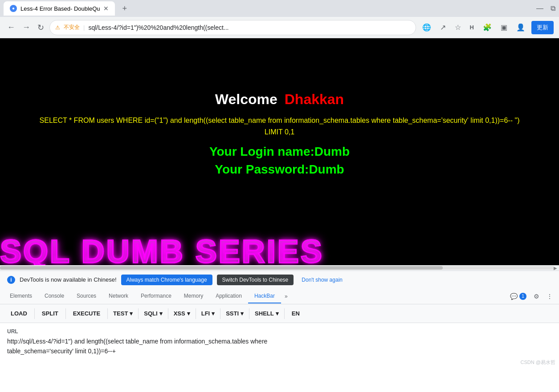 This screenshot has width=559, height=392. Describe the element at coordinates (137, 341) in the screenshot. I see `url-value-line1: http://sql/Less-4/?id=1") and length((se…` at that location.